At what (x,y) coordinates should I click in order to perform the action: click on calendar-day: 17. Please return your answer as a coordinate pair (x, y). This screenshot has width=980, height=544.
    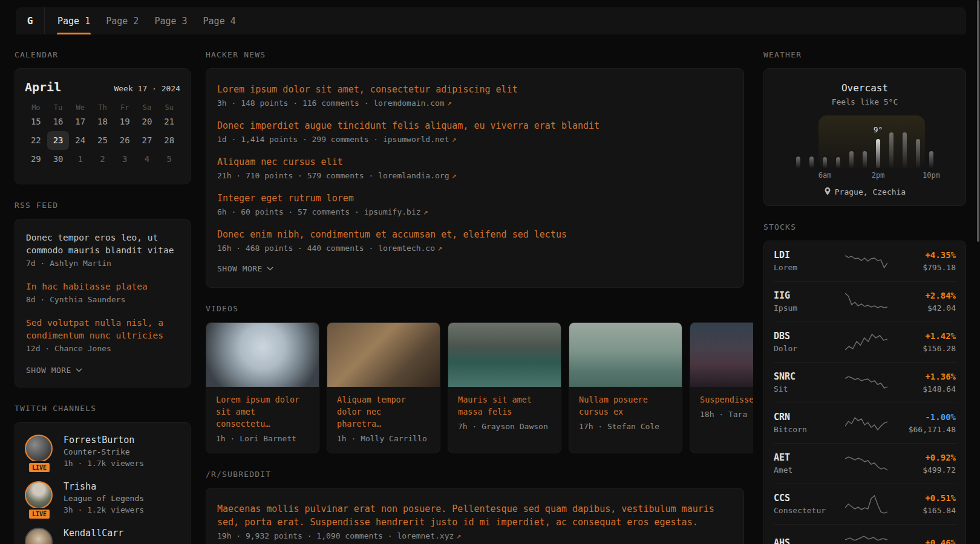
    Looking at the image, I should click on (80, 122).